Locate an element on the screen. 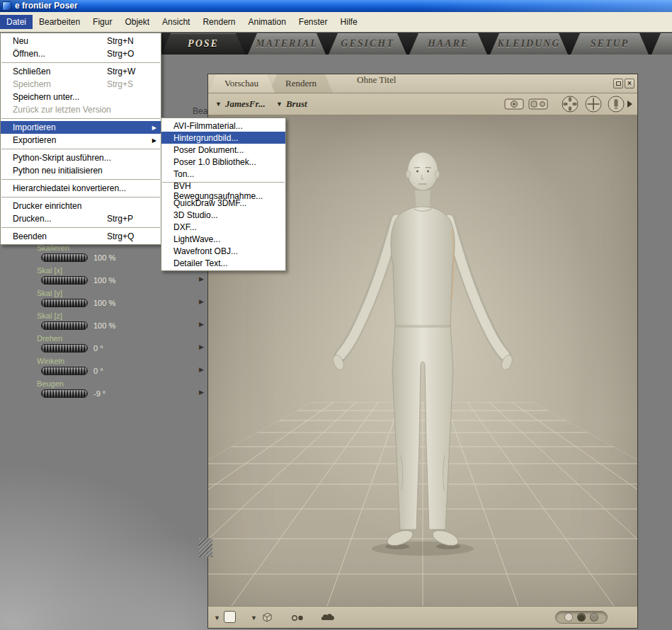 This screenshot has width=672, height=630. menubar-item-fenster: Fenster is located at coordinates (313, 22).